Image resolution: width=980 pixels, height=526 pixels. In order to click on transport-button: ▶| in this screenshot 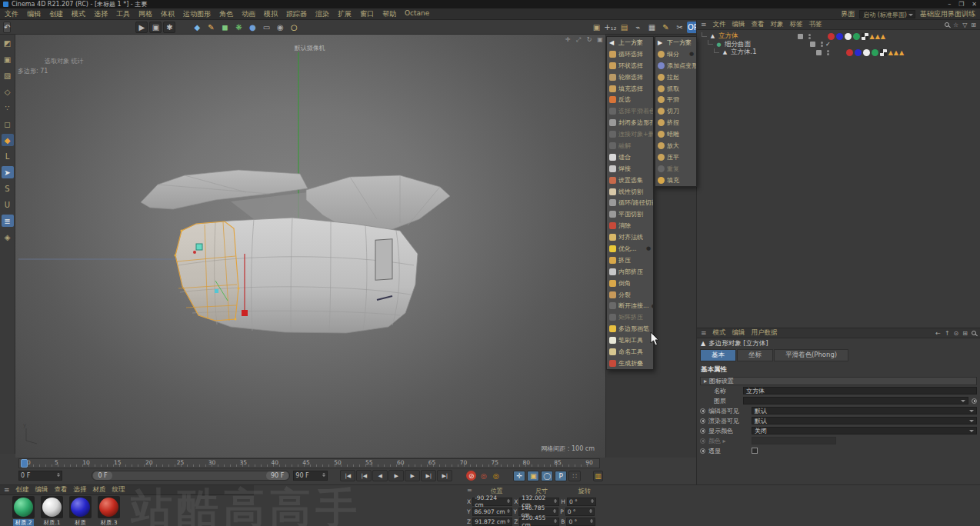, I will do `click(445, 475)`.